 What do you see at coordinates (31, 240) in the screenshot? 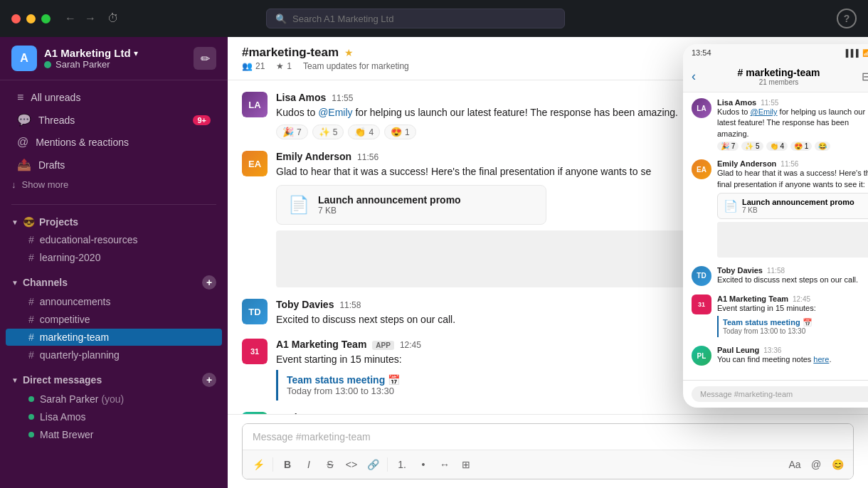
I see `hash-icon: #` at bounding box center [31, 240].